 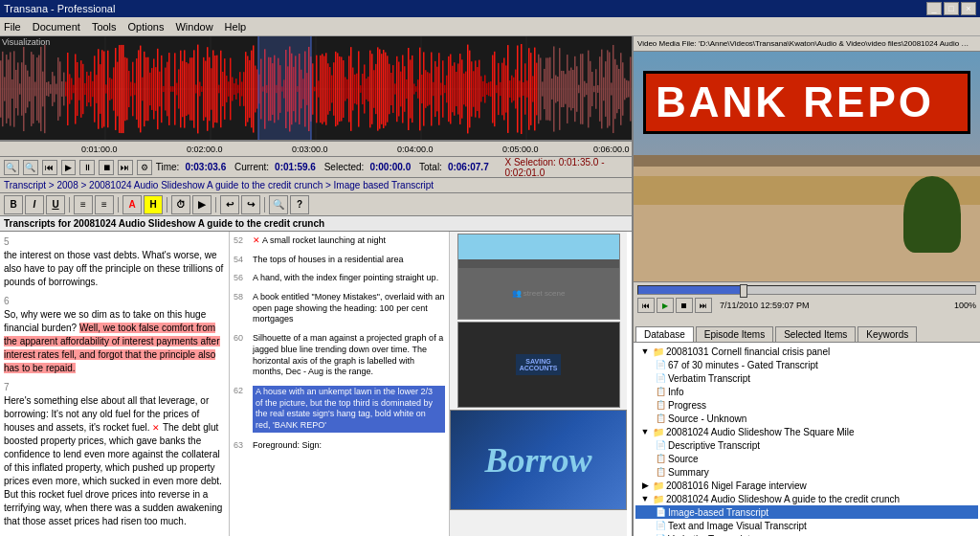 What do you see at coordinates (807, 445) in the screenshot?
I see `tree-item-descriptive: 📄 Descriptive Transcript` at bounding box center [807, 445].